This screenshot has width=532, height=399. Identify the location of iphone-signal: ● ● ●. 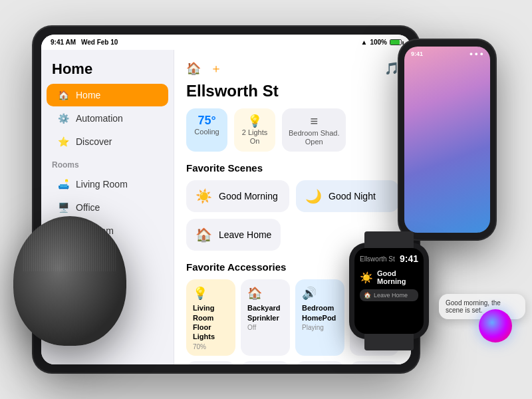
(476, 54).